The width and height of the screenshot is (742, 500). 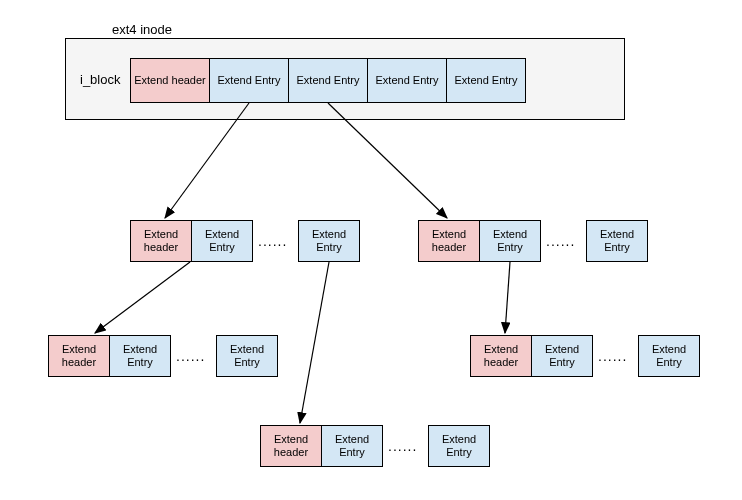 I want to click on root-extend-entry-3: Extend Entry, so click(x=407, y=80).